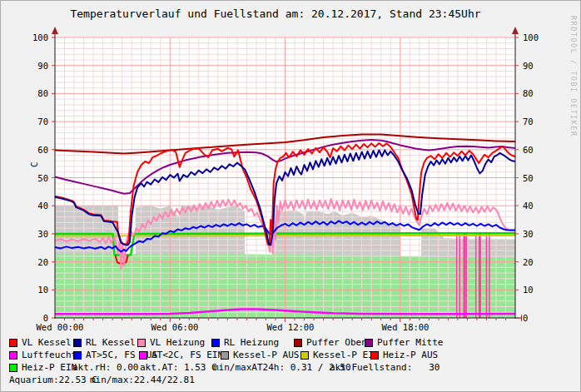 Image resolution: width=581 pixels, height=392 pixels. I want to click on y-tick-label-left: 10, so click(32, 290).